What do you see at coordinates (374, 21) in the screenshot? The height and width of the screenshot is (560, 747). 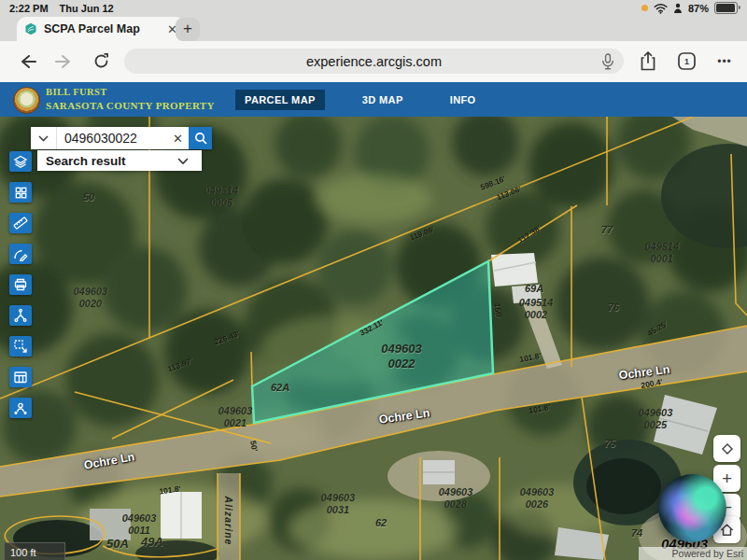 I see `tab-bar: 2:22 PM Thu Jun 12 87% SCPA Parcel Map ✕…` at bounding box center [374, 21].